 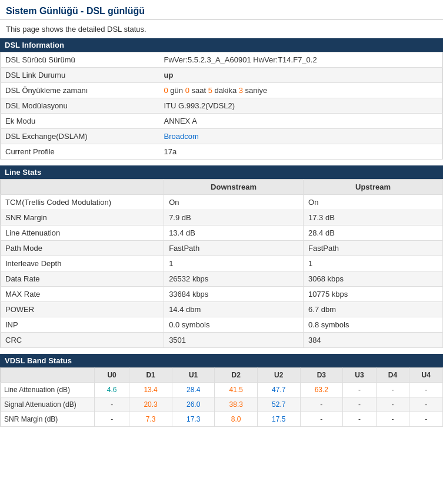 I want to click on vdsl-value: 26.0, so click(x=193, y=404).